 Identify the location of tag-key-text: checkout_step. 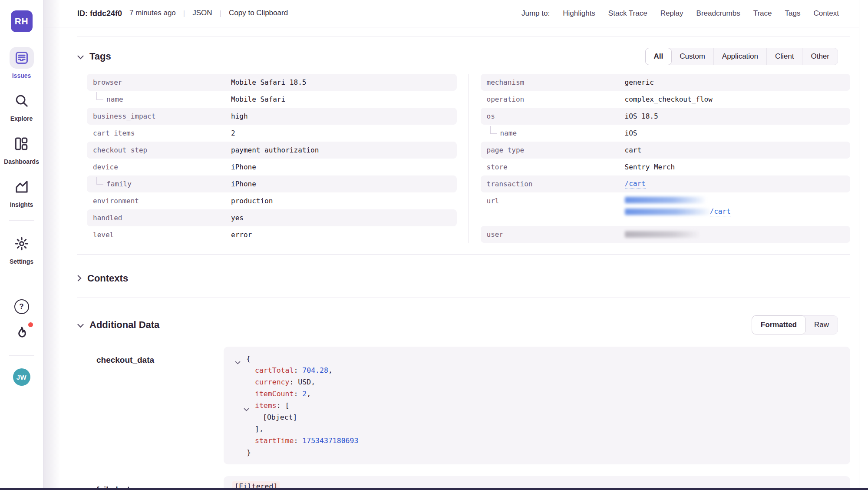
(120, 150).